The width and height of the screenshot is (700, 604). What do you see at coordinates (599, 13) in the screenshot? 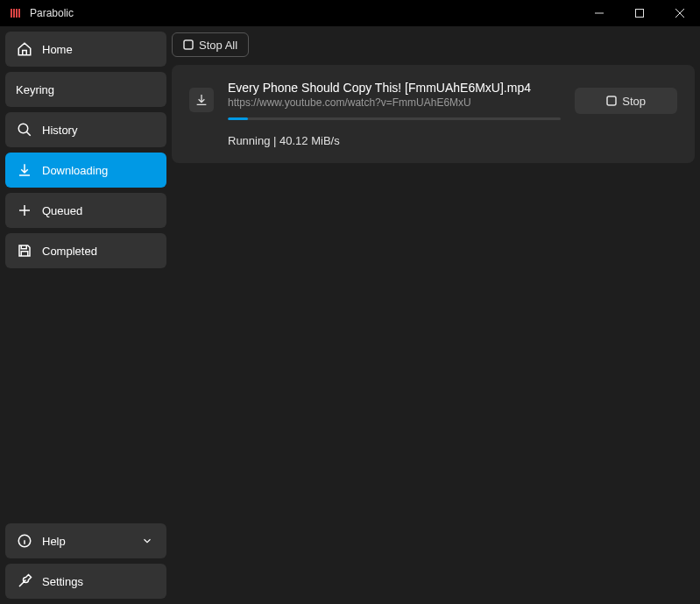
I see `minimize-button` at bounding box center [599, 13].